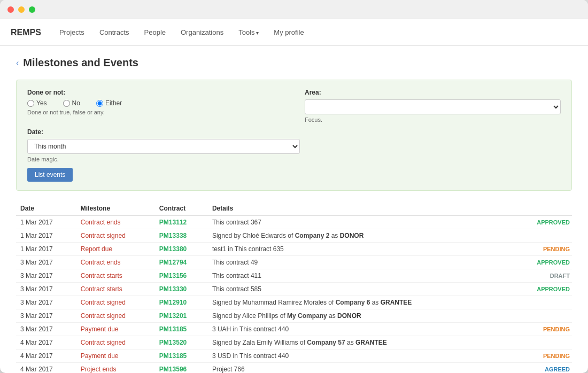  What do you see at coordinates (294, 276) in the screenshot?
I see `table-row: 3 Mar 2017Contract startsPM13156This con…` at bounding box center [294, 276].